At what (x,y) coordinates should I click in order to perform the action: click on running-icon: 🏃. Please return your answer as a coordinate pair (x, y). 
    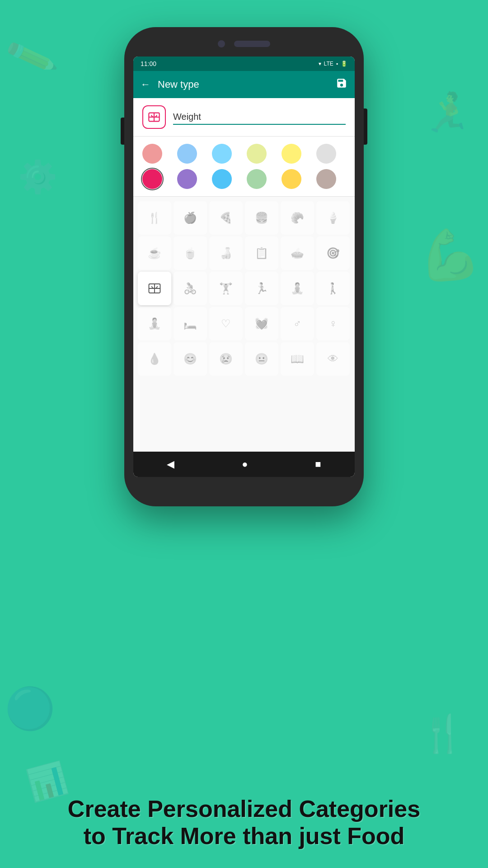
    Looking at the image, I should click on (262, 288).